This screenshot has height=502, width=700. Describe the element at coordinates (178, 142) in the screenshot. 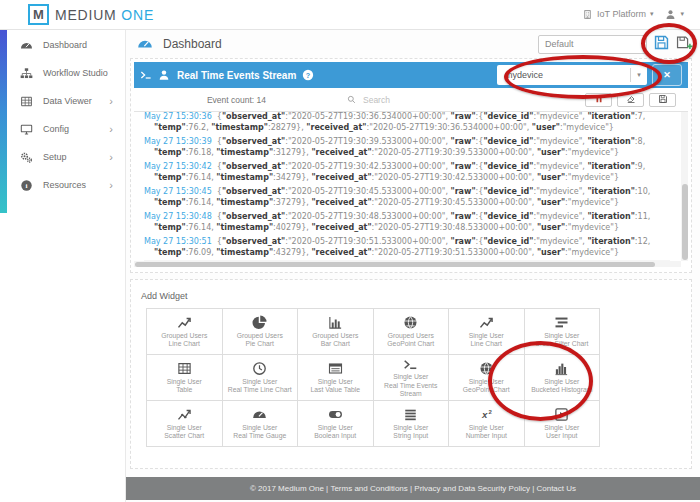

I see `log-timestamp: May 27 15:30:39` at that location.